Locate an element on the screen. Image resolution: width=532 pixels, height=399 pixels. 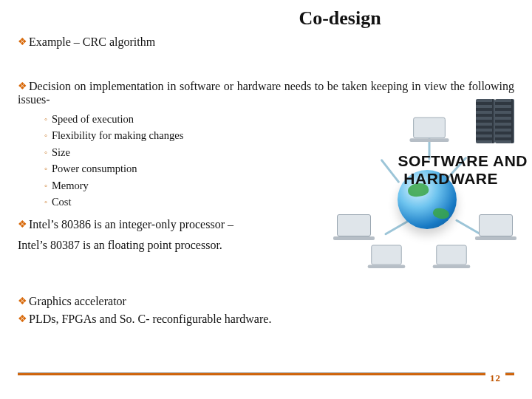
page-number-wrap: 12 is located at coordinates (495, 378).